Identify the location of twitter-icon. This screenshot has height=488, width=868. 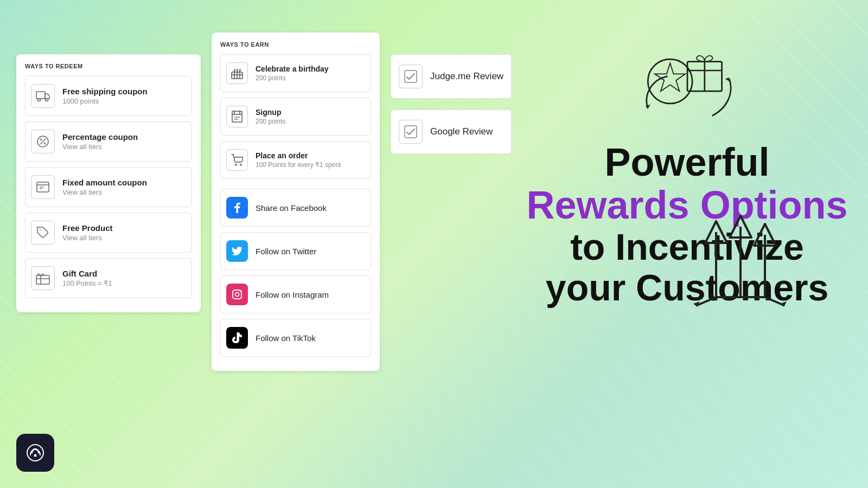
(237, 251).